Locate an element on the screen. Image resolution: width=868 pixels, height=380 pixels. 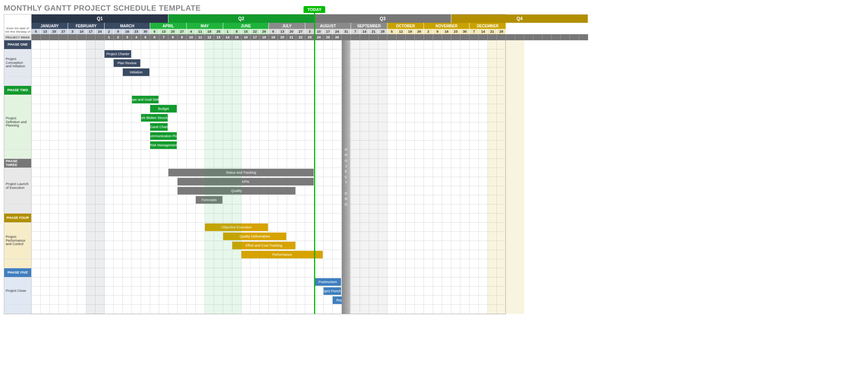
gantt-bar: Effort and Cost Tracking is located at coordinates (264, 245).